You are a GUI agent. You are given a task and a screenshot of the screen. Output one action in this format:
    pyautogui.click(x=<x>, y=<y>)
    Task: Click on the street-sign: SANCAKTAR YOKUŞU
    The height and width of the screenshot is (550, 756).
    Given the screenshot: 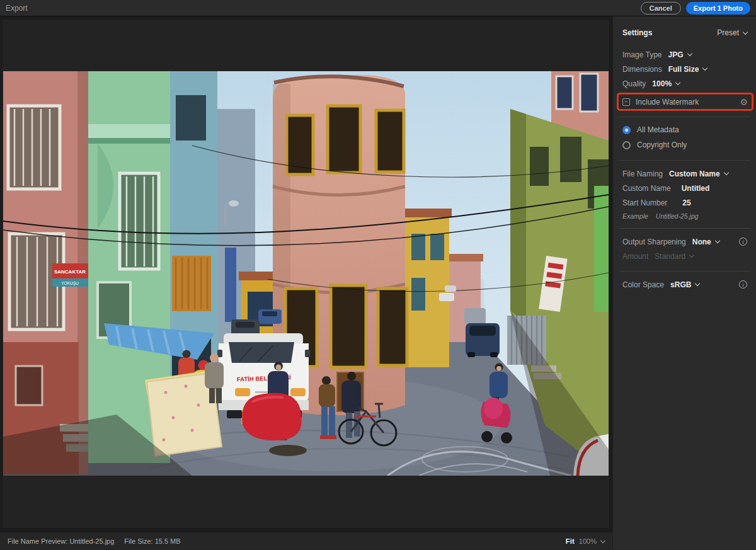 What is the action you would take?
    pyautogui.click(x=71, y=275)
    